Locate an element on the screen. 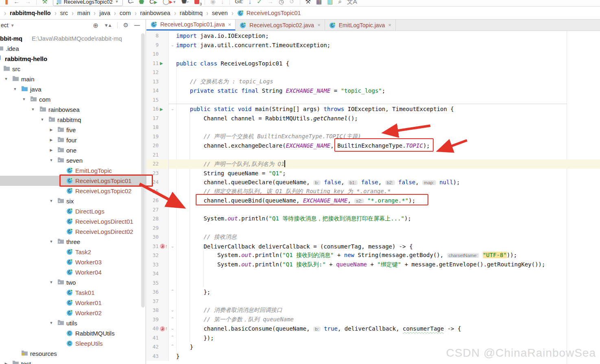  tree-item-com: ▼com is located at coordinates (73, 99).